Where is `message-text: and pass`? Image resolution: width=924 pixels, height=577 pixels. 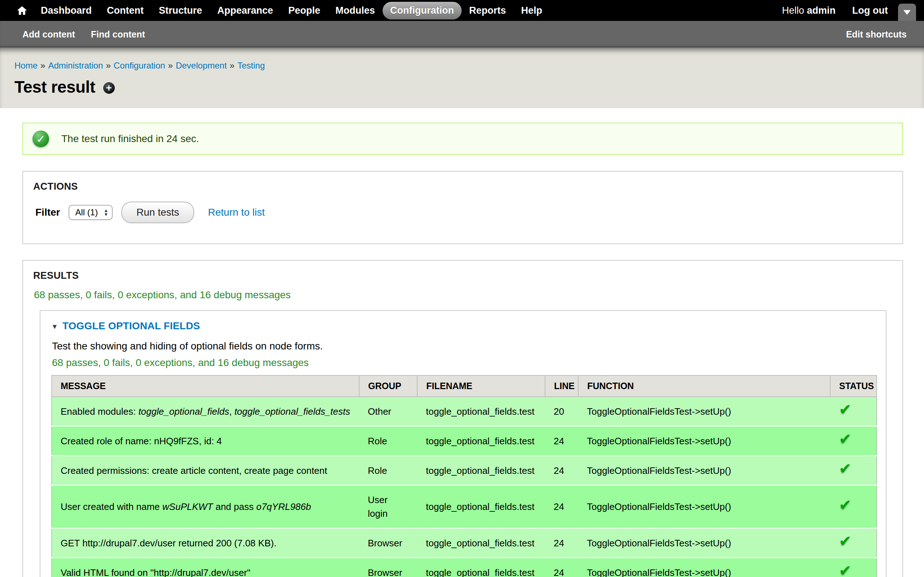 message-text: and pass is located at coordinates (234, 507).